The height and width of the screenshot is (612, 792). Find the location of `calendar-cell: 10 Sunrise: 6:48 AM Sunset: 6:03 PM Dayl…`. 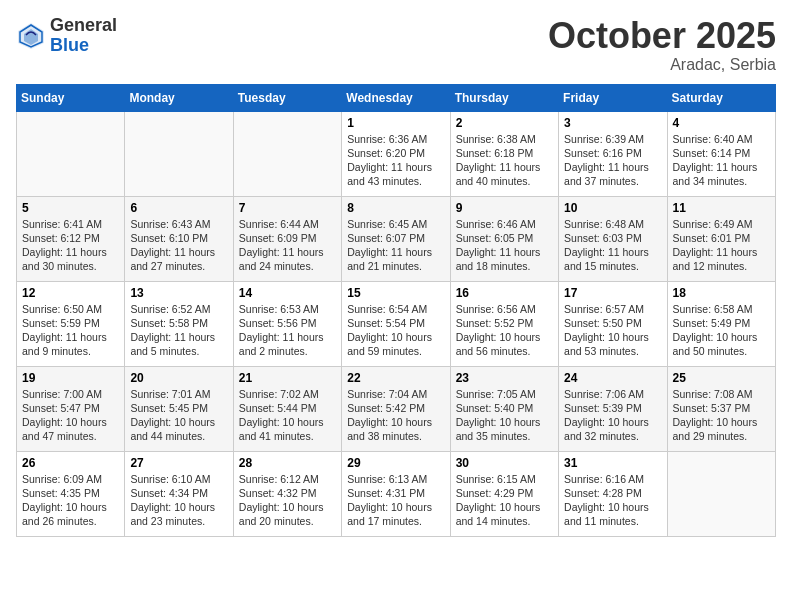

calendar-cell: 10 Sunrise: 6:48 AM Sunset: 6:03 PM Dayl… is located at coordinates (613, 238).